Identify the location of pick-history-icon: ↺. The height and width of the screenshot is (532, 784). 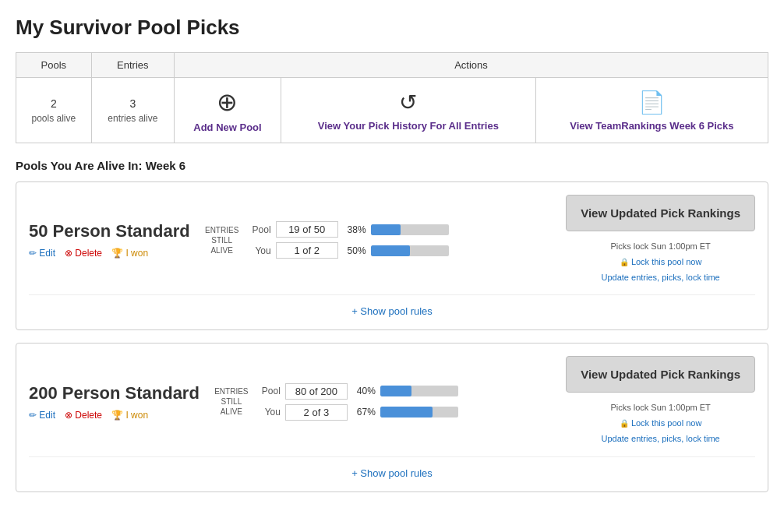
(408, 103).